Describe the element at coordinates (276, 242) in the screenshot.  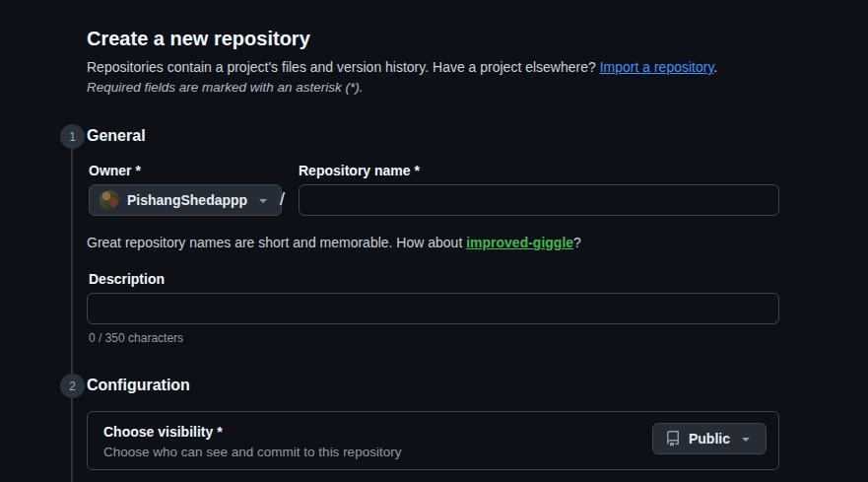
I see `suggestion-prefix: Great repository names are short and mem…` at that location.